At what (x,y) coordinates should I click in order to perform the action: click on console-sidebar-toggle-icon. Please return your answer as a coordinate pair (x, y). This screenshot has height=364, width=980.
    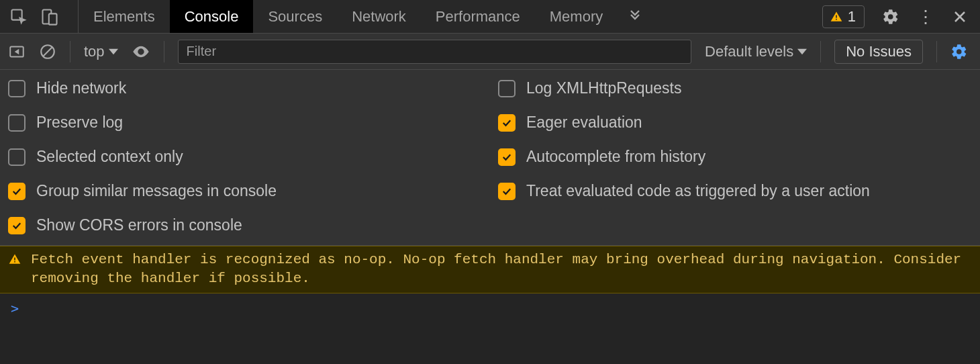
    Looking at the image, I should click on (17, 52).